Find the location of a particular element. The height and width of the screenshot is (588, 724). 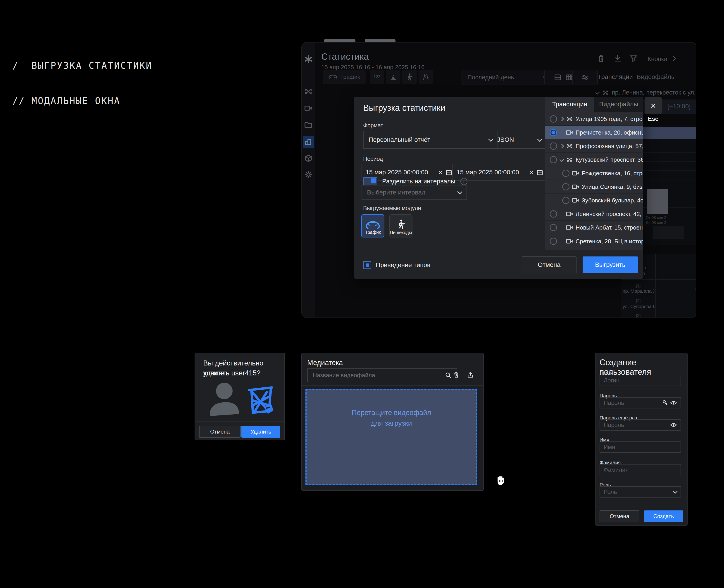

sidebar-item-modules is located at coordinates (308, 158).